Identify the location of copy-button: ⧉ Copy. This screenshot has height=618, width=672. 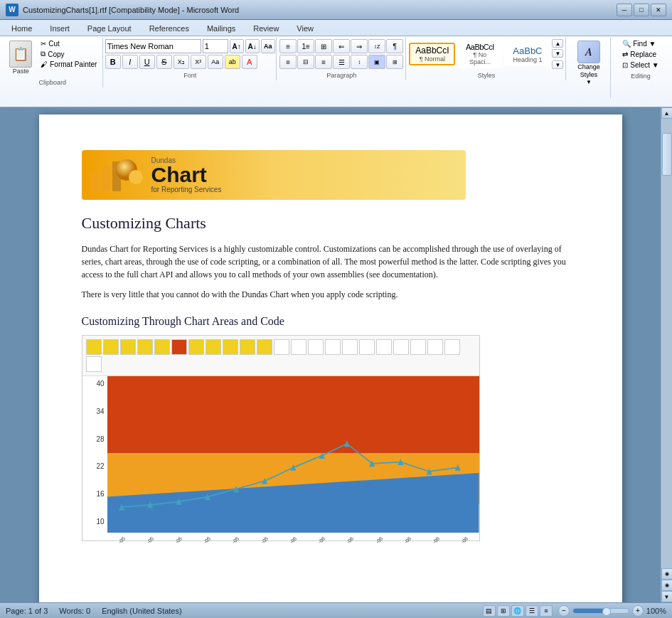
(68, 54).